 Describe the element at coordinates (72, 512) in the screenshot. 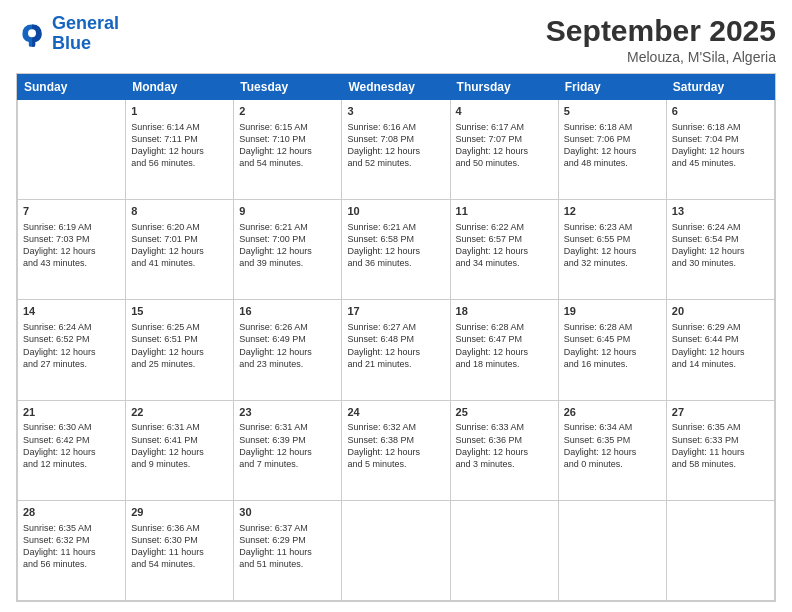

I see `day-number: 28` at that location.